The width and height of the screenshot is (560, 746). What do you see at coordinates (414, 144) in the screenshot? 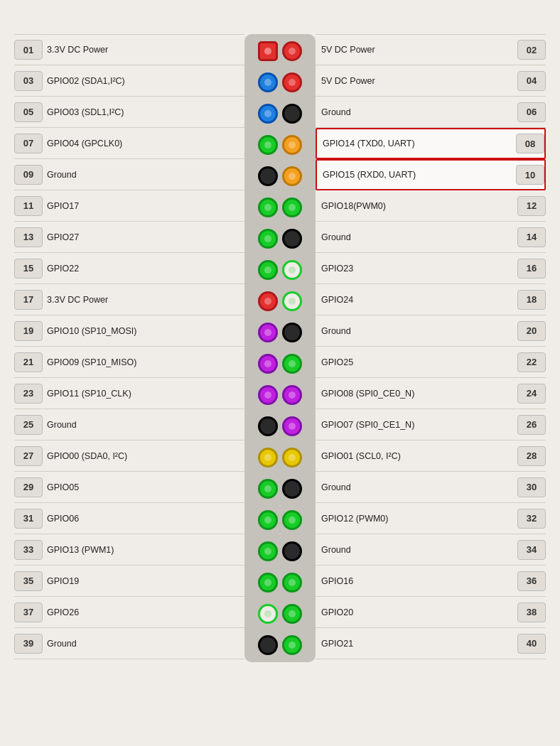
I see `pin-name-right: GPIO14 (TXD0, UART)` at bounding box center [414, 144].